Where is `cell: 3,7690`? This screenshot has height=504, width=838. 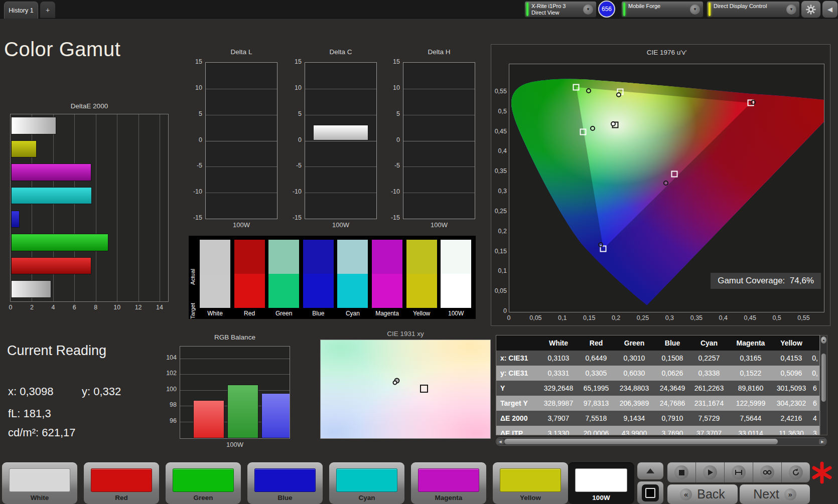
cell: 3,7690 is located at coordinates (672, 430).